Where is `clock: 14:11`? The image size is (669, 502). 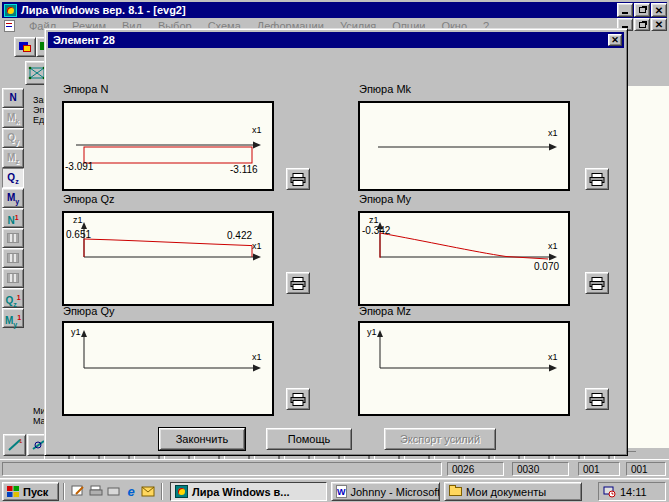 clock: 14:11 is located at coordinates (634, 492).